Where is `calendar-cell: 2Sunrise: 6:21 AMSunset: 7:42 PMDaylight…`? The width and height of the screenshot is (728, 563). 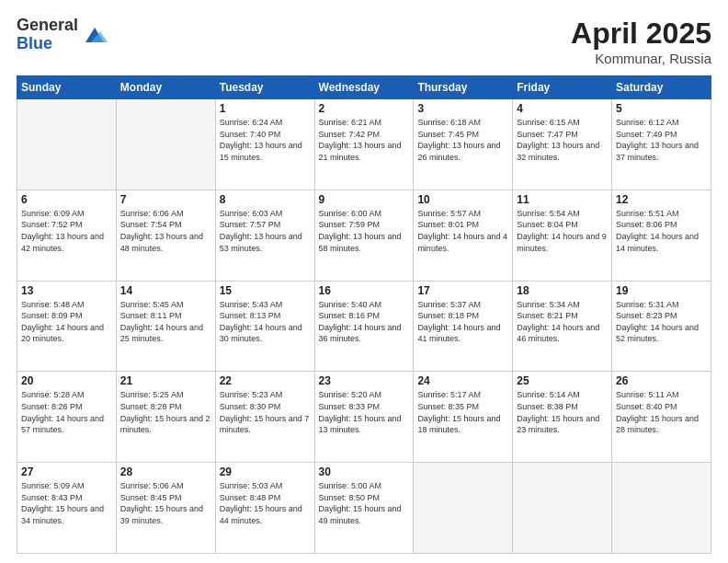 calendar-cell: 2Sunrise: 6:21 AMSunset: 7:42 PMDaylight… is located at coordinates (364, 145).